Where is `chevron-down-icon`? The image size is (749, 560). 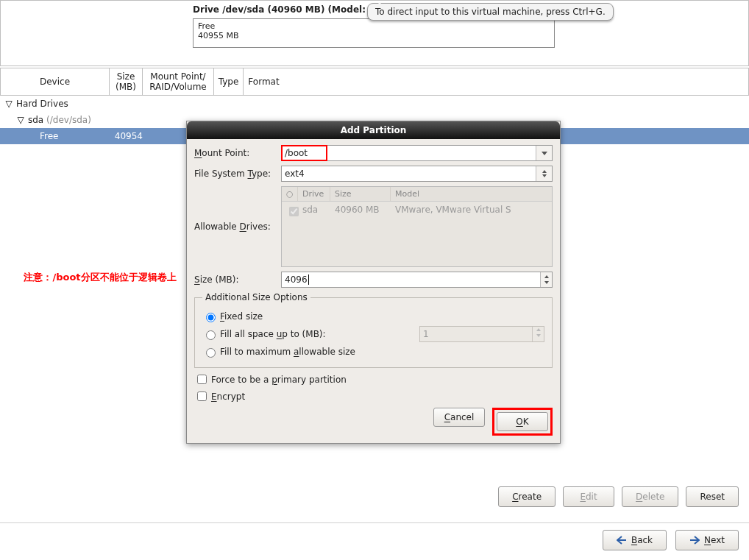 chevron-down-icon is located at coordinates (544, 153).